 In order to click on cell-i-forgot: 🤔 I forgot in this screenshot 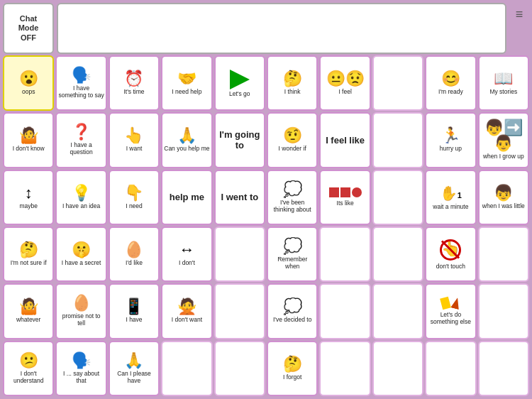, I will do `click(292, 368)`.